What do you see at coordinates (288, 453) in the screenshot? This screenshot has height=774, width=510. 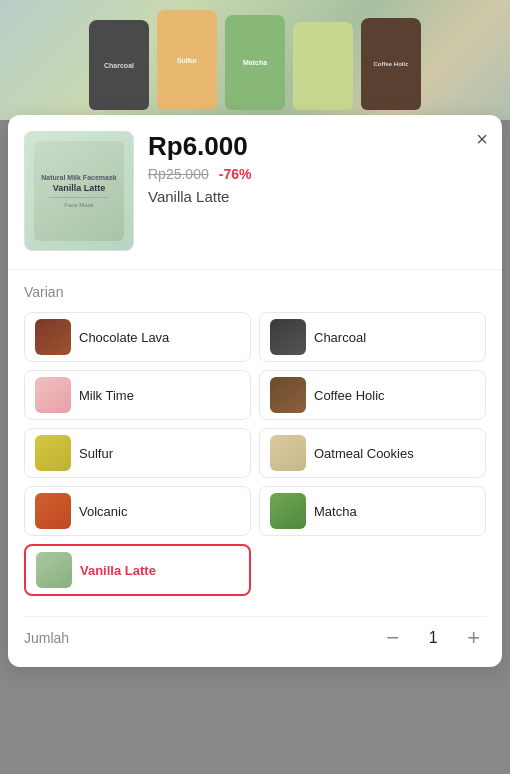 I see `variant-thumb-oatmeal` at bounding box center [288, 453].